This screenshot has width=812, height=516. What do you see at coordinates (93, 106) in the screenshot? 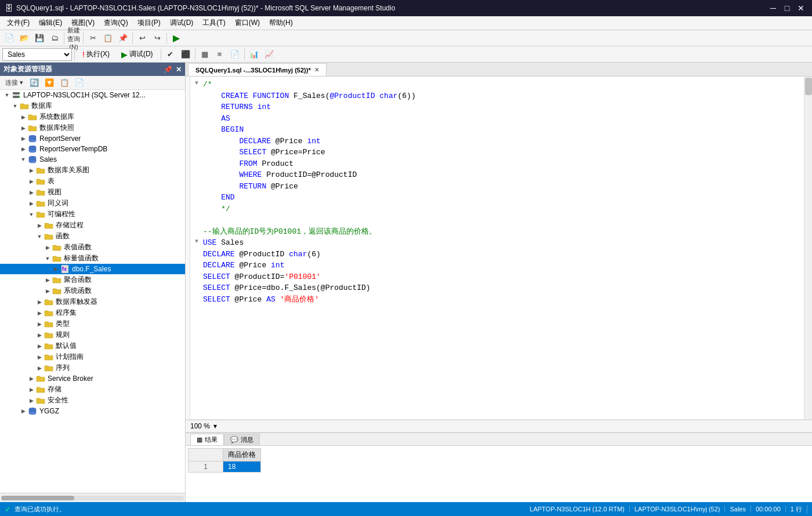
I see `tree-item: ▼数据库` at bounding box center [93, 106].